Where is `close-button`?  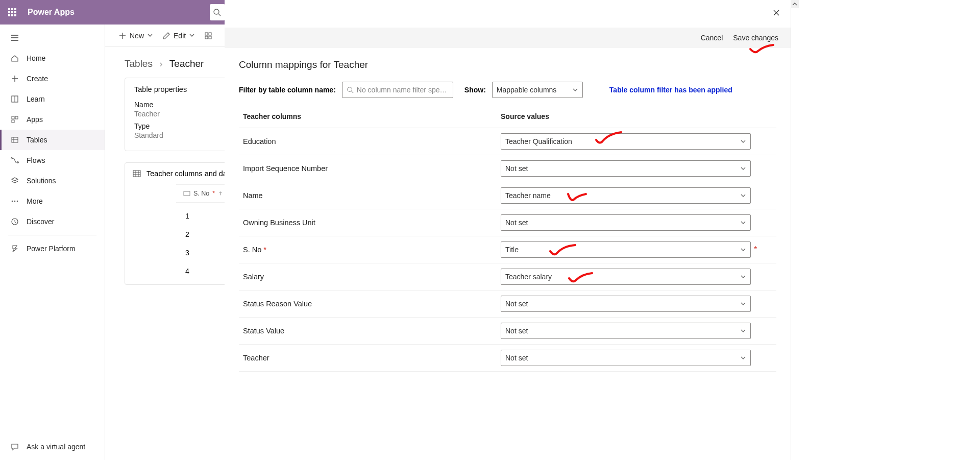 close-button is located at coordinates (776, 14).